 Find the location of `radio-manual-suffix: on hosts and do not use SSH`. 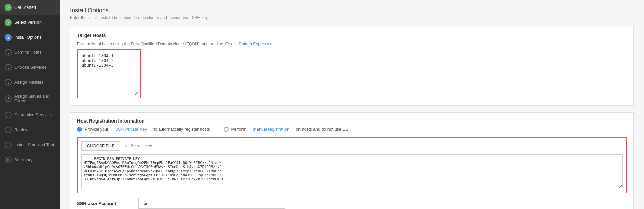

radio-manual-suffix: on hosts and do not use SSH is located at coordinates (323, 129).